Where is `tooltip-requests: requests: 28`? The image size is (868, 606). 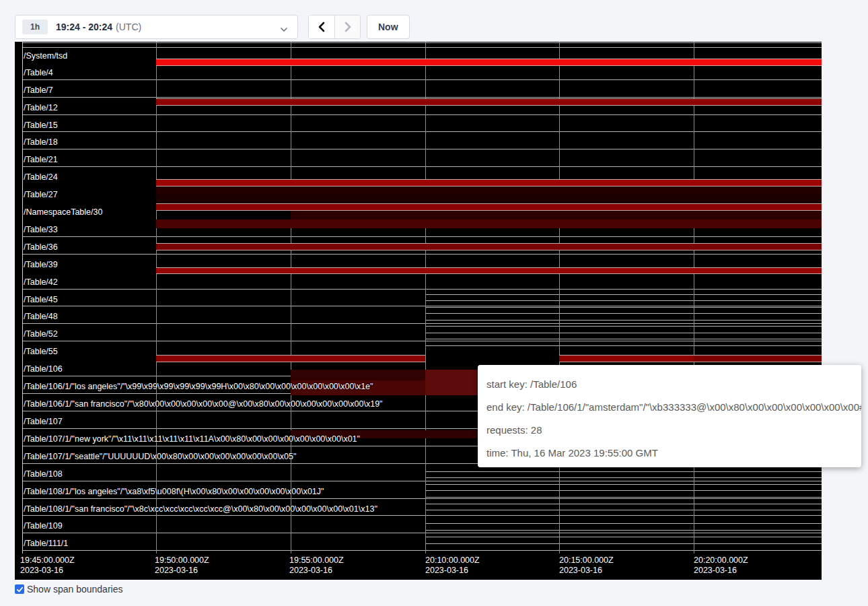 tooltip-requests: requests: 28 is located at coordinates (674, 430).